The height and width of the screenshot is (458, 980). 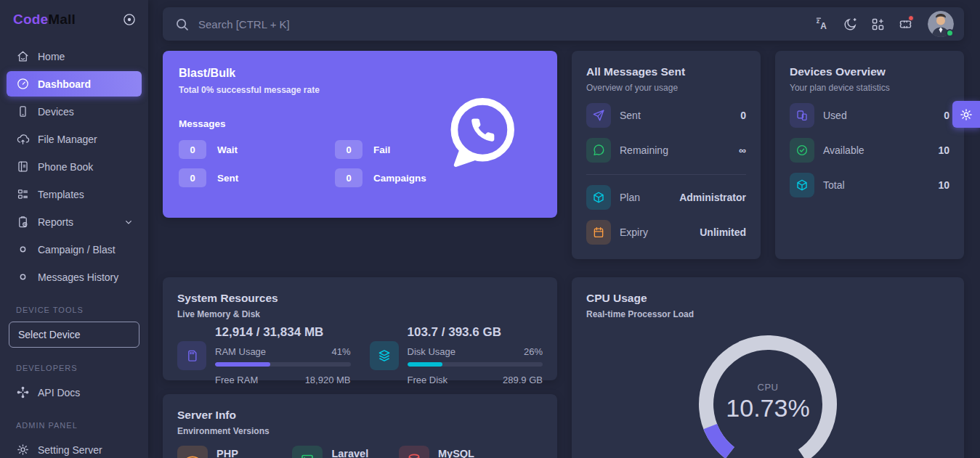 I want to click on ram-progress-bar, so click(x=283, y=364).